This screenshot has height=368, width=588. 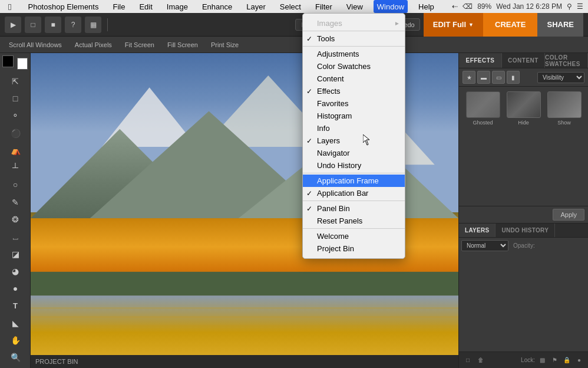 What do you see at coordinates (542, 360) in the screenshot?
I see `lock-transparent-icon: ▩` at bounding box center [542, 360].